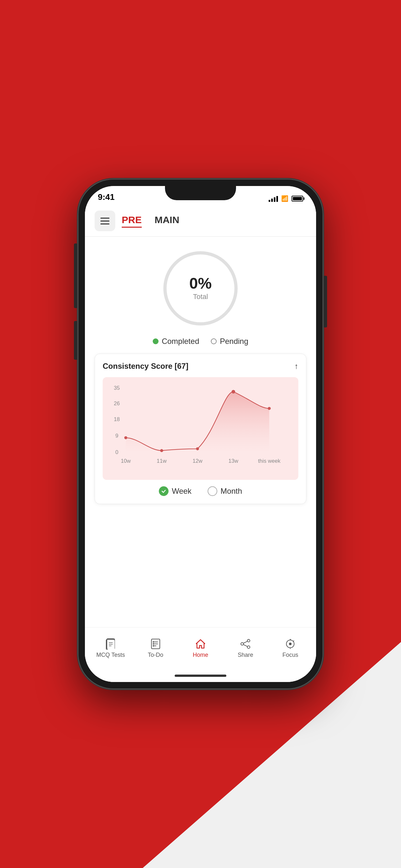  What do you see at coordinates (111, 655) in the screenshot?
I see `nav-mcq-label: MCQ Tests` at bounding box center [111, 655].